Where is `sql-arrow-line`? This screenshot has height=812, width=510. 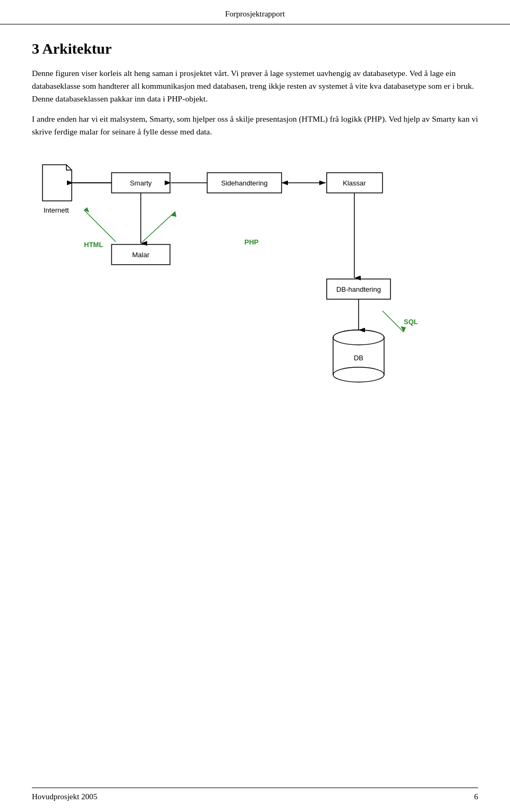 sql-arrow-line is located at coordinates (393, 322).